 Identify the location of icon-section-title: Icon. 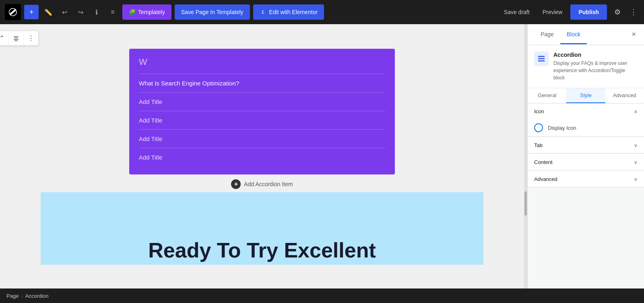
(539, 111).